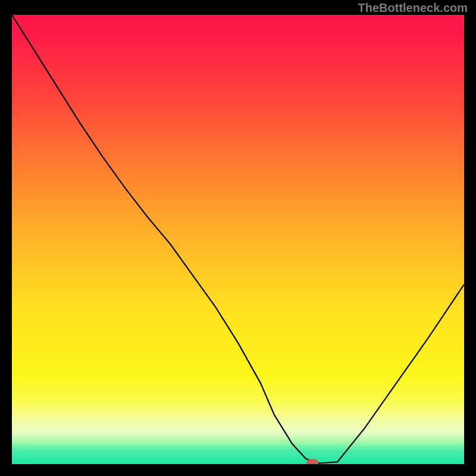 The image size is (476, 476). What do you see at coordinates (312, 462) in the screenshot?
I see `optimal-point-marker` at bounding box center [312, 462].